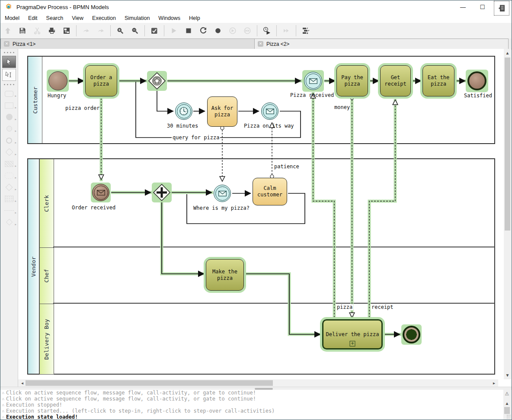 The image size is (512, 420). I want to click on event-label: Pizza received, so click(312, 95).